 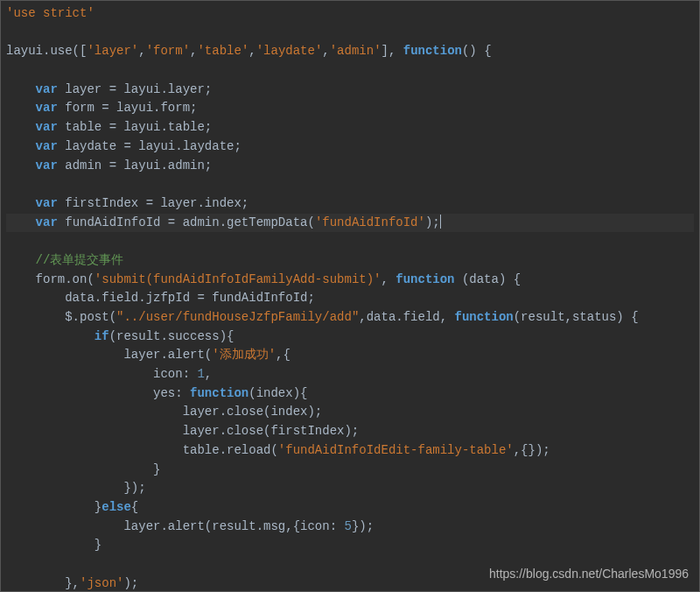 What do you see at coordinates (135, 127) in the screenshot?
I see `code-line: table = layui.table;` at bounding box center [135, 127].